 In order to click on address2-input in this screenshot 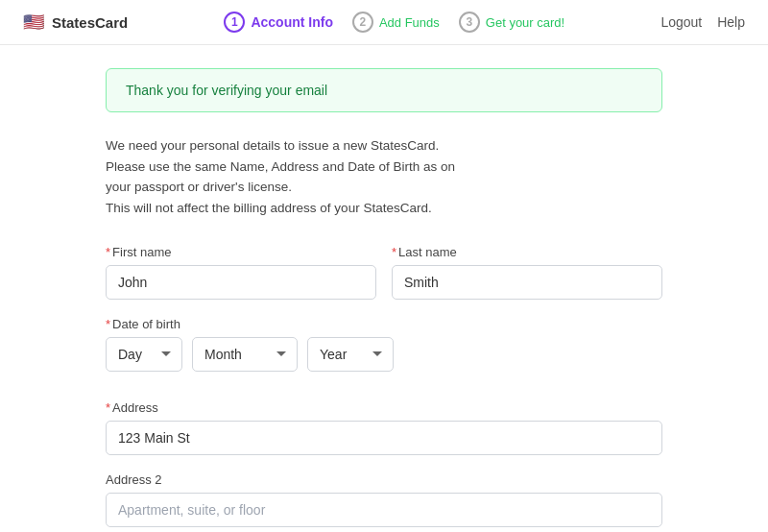, I will do `click(384, 510)`.